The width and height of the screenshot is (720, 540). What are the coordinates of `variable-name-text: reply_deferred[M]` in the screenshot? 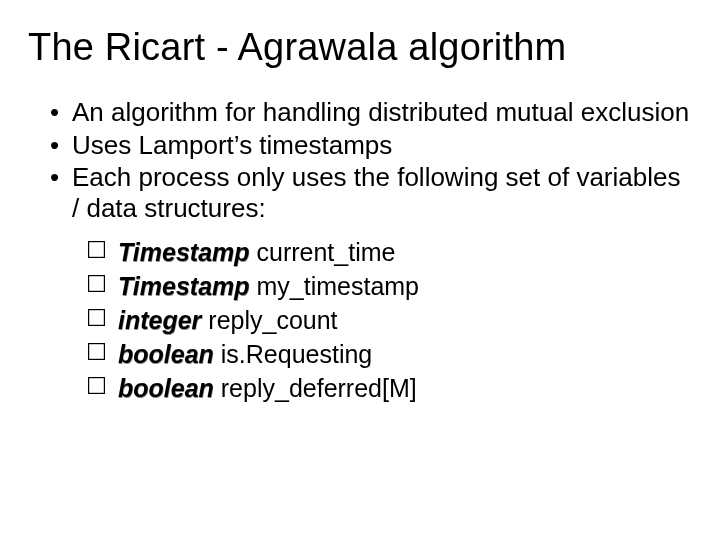 It's located at (319, 388).